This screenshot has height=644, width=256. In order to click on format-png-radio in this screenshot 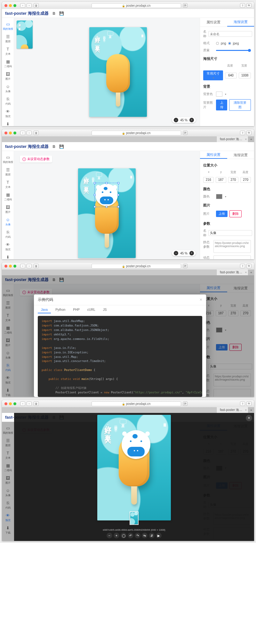, I will do `click(218, 44)`.